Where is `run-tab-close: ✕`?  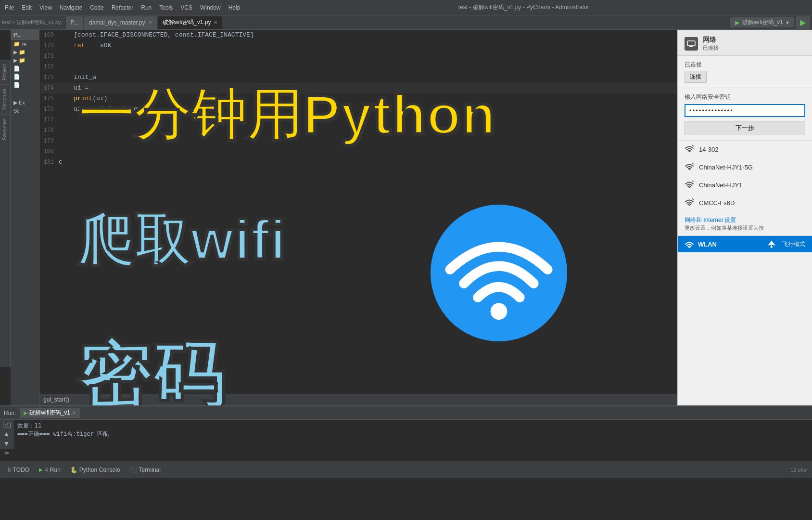
run-tab-close: ✕ is located at coordinates (74, 413).